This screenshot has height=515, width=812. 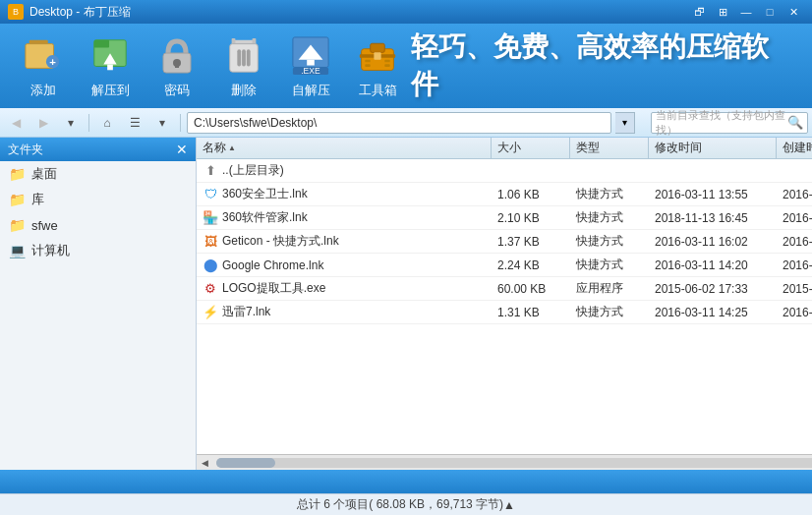 What do you see at coordinates (210, 289) in the screenshot?
I see `file-icon-5: ⚙` at bounding box center [210, 289].